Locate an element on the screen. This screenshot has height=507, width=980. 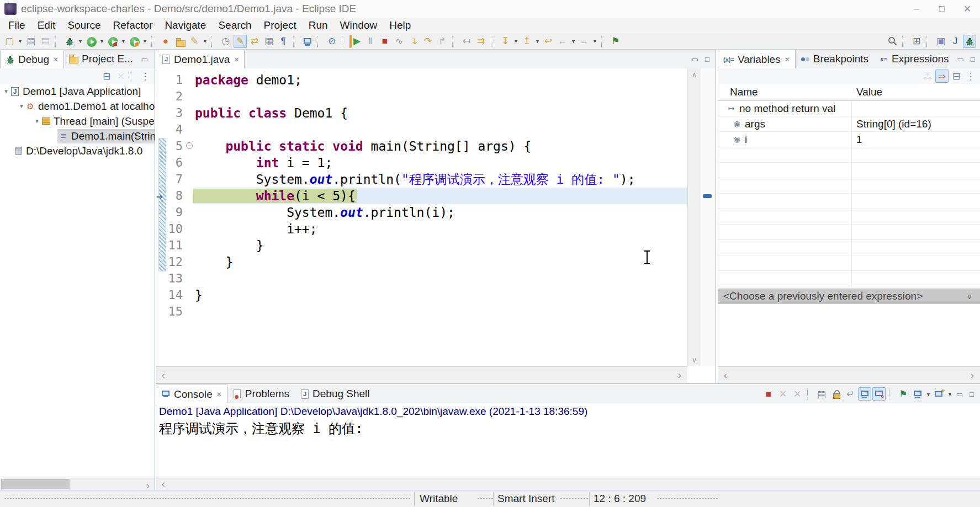
column-header-value: Value is located at coordinates (916, 92).